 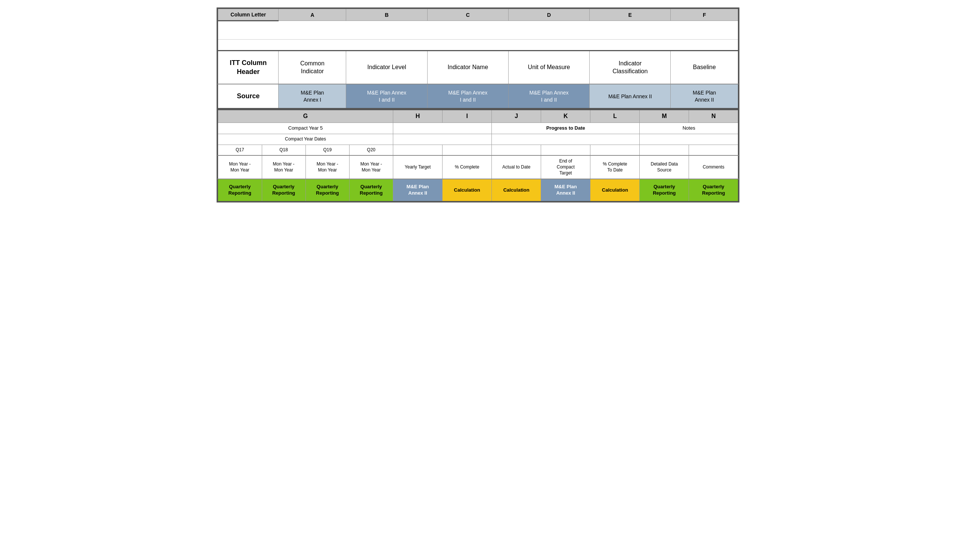 What do you see at coordinates (306, 116) in the screenshot?
I see `col-g-header: G` at bounding box center [306, 116].